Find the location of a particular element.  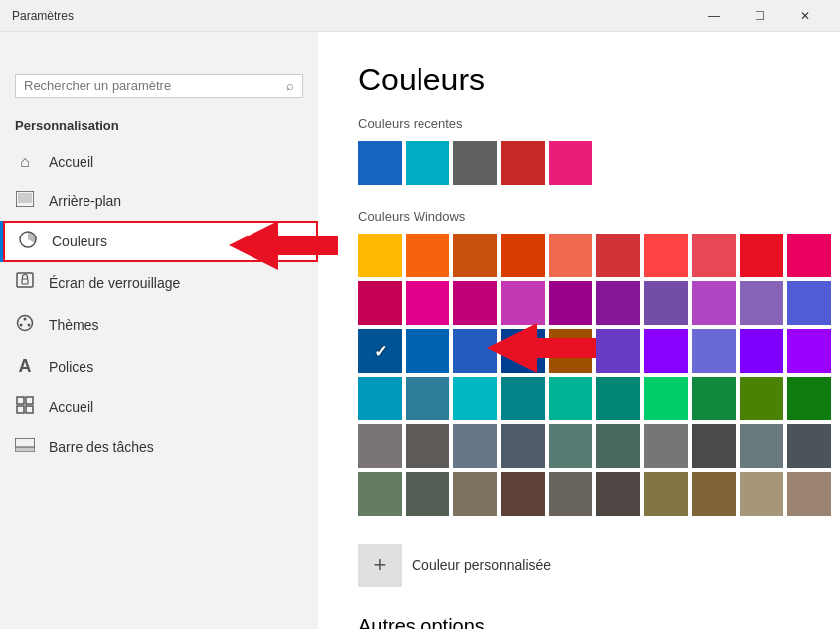

sidebar-item-couleurs: Couleurs is located at coordinates (159, 241).